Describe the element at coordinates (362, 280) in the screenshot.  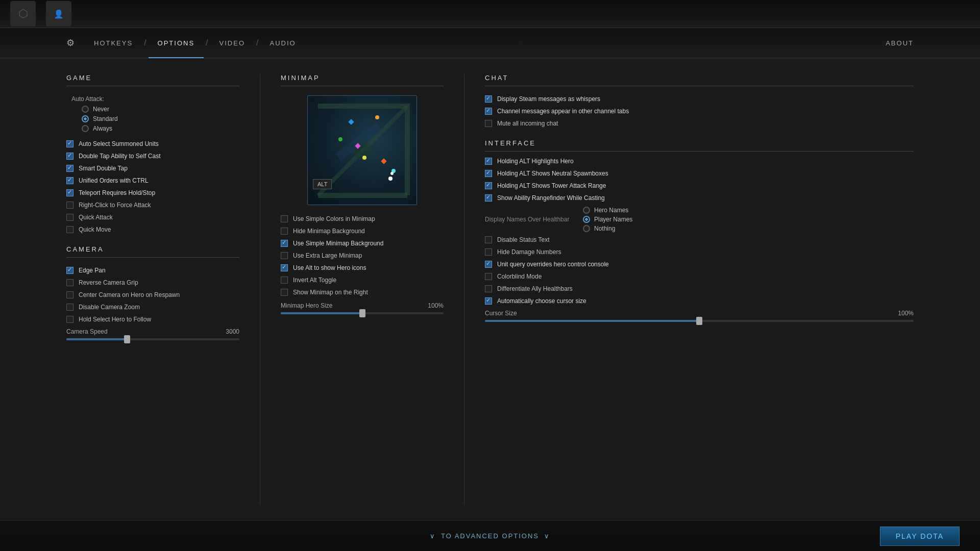
I see `minimap-cb-5: Invert Alt Toggle` at that location.